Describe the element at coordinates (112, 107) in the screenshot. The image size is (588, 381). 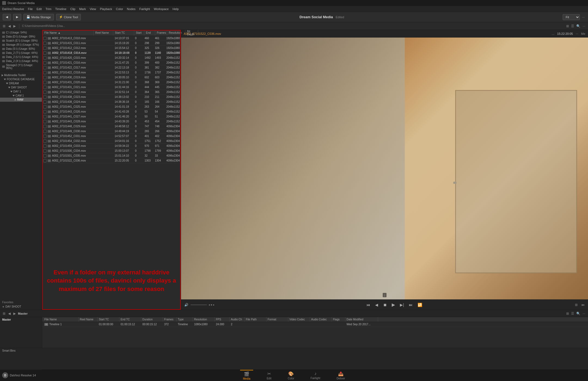
I see `file-row: ▫ A002_07101441_C025.mov 14:41:01:19 0 2…` at that location.